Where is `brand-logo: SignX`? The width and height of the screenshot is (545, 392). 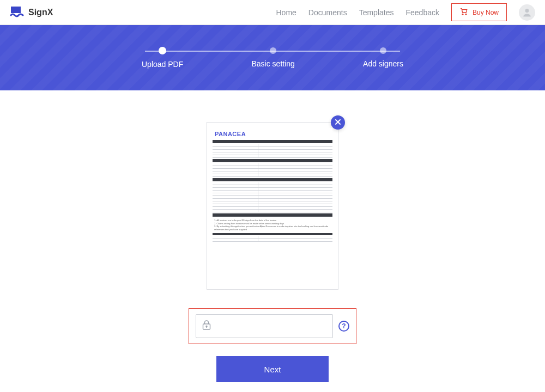 brand-logo: SignX is located at coordinates (32, 13).